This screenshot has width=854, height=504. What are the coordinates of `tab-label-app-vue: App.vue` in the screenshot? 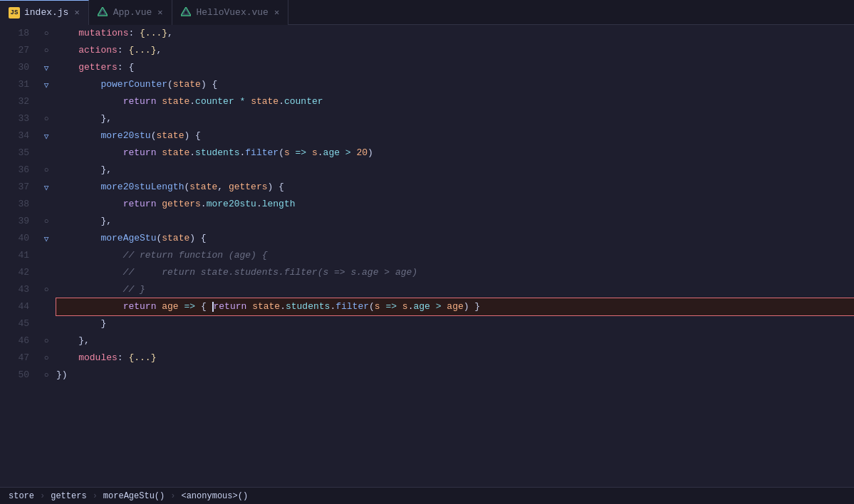 It's located at (132, 13).